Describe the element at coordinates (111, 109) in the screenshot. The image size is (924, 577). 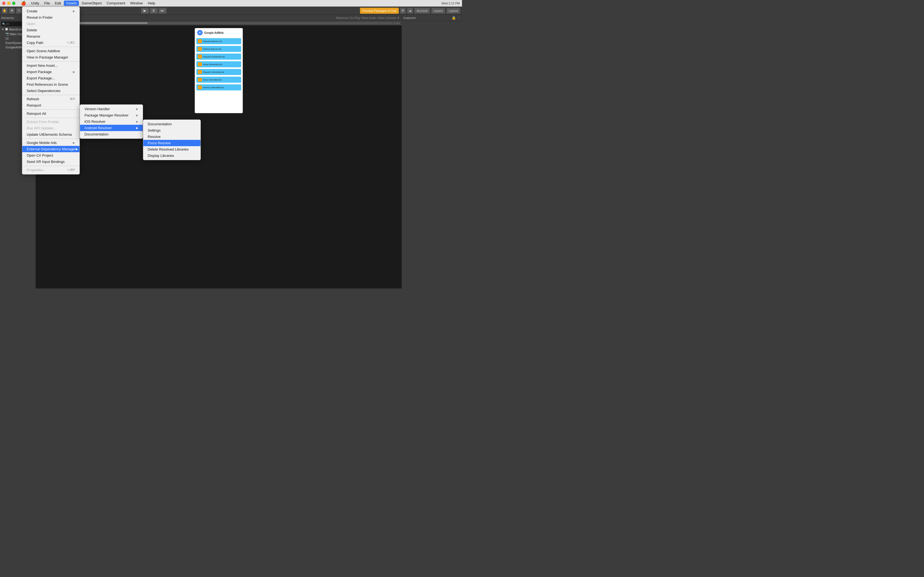
I see `ctx-version-handler: Version Handler ▶` at that location.